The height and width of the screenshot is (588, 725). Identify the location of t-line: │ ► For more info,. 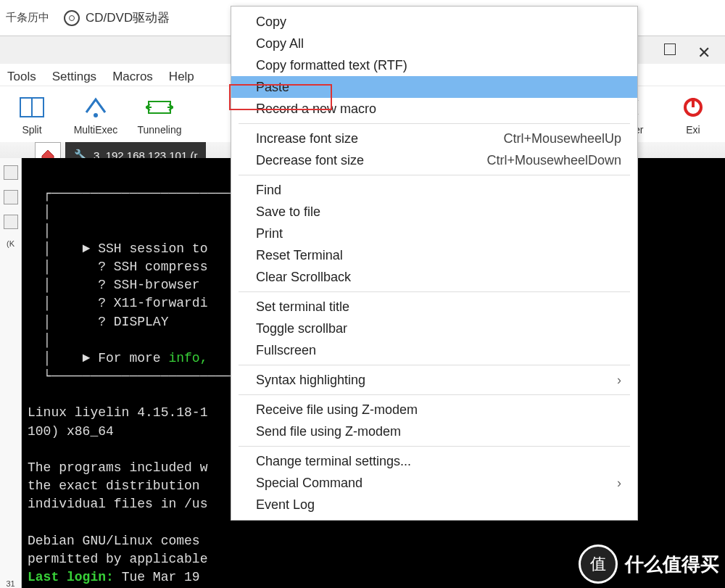
(117, 358).